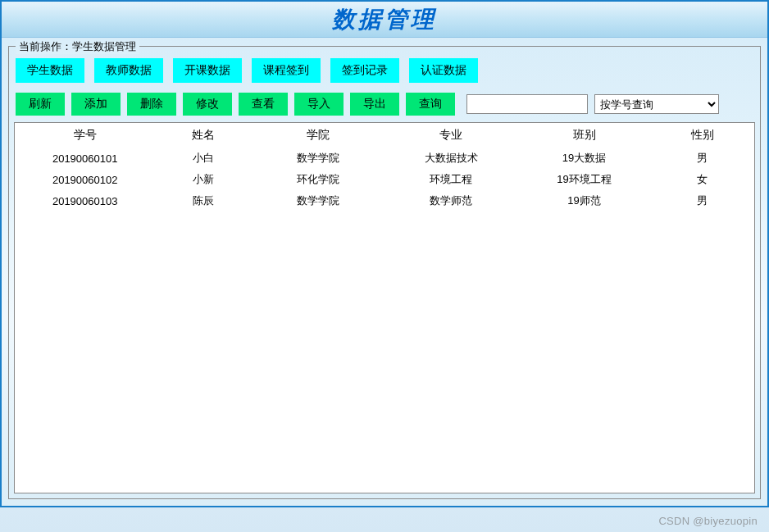  I want to click on cell-class: 19大数据, so click(584, 158).